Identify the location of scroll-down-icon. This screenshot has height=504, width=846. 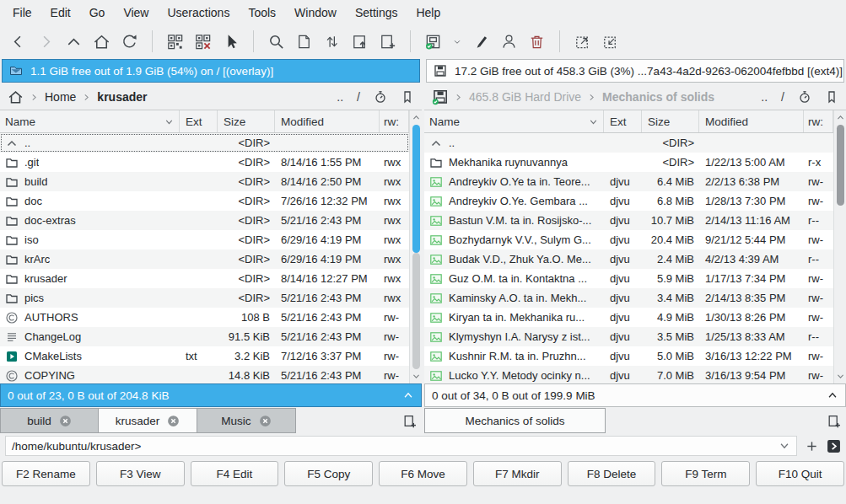
(417, 376).